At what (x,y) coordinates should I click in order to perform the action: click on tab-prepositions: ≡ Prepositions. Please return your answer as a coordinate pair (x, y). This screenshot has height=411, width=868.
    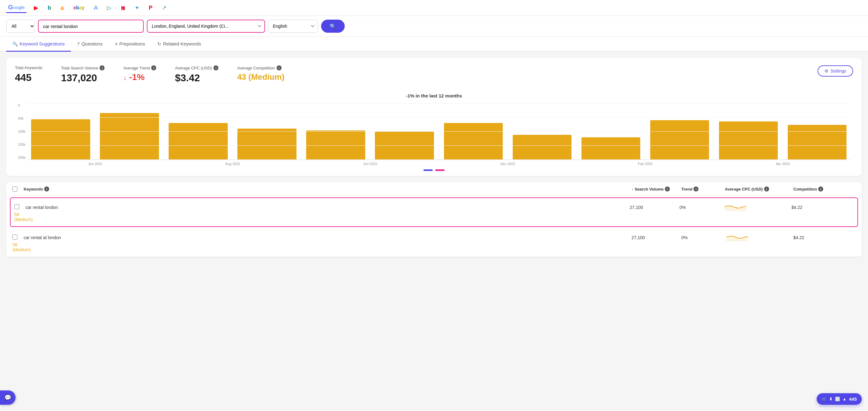
    Looking at the image, I should click on (130, 44).